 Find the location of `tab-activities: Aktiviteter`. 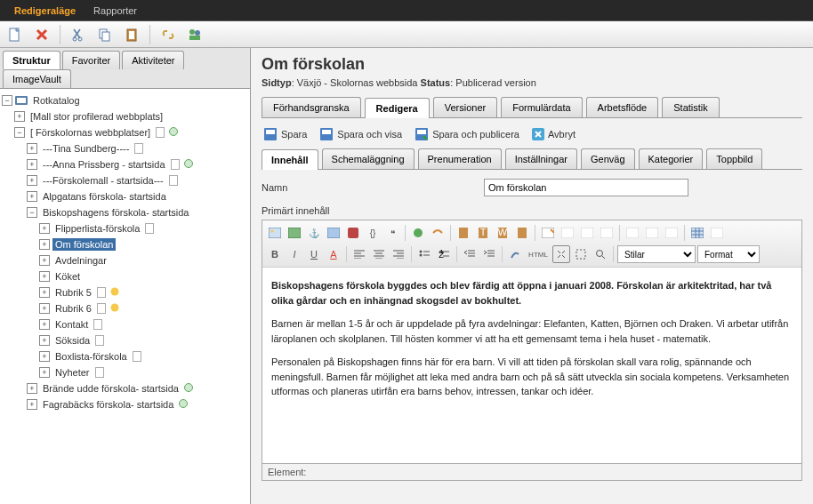

tab-activities: Aktiviteter is located at coordinates (153, 60).